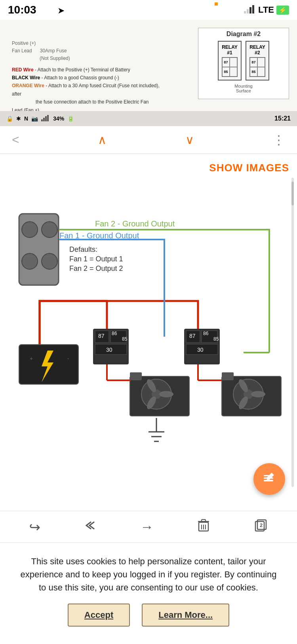  I want to click on down-button: ∨, so click(190, 140).